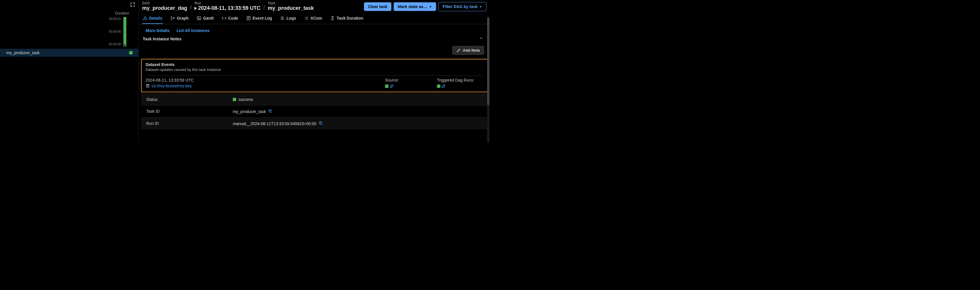 This screenshot has width=980, height=290. What do you see at coordinates (468, 50) in the screenshot?
I see `add-note-button: Add Note` at bounding box center [468, 50].